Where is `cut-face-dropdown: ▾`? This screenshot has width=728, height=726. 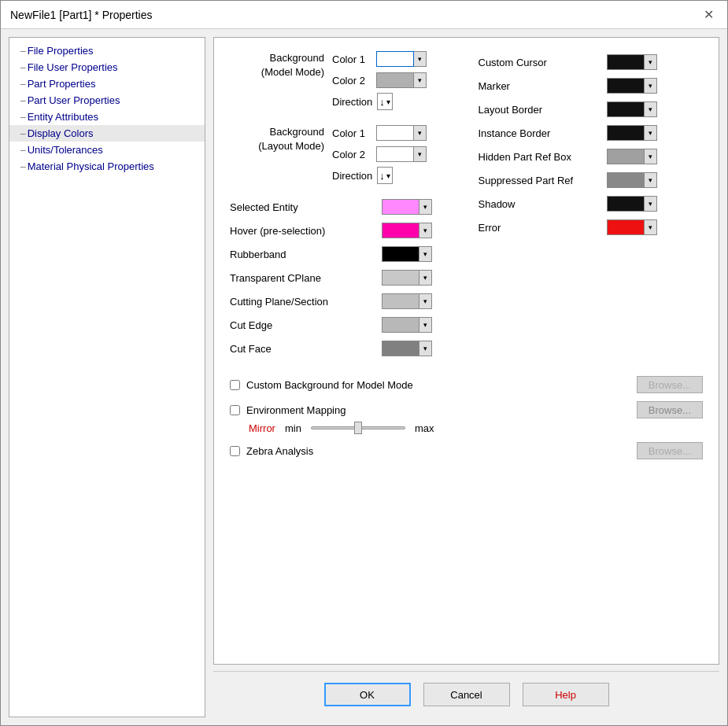 cut-face-dropdown: ▾ is located at coordinates (426, 348).